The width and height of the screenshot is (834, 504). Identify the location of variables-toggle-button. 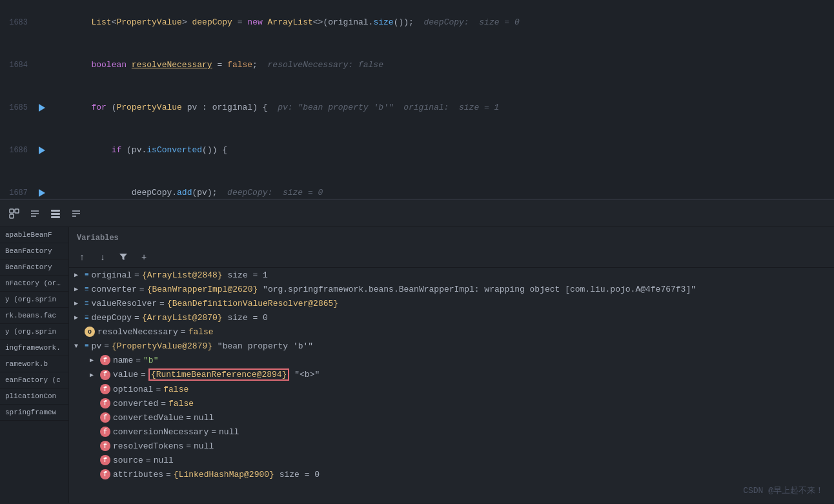
(56, 214).